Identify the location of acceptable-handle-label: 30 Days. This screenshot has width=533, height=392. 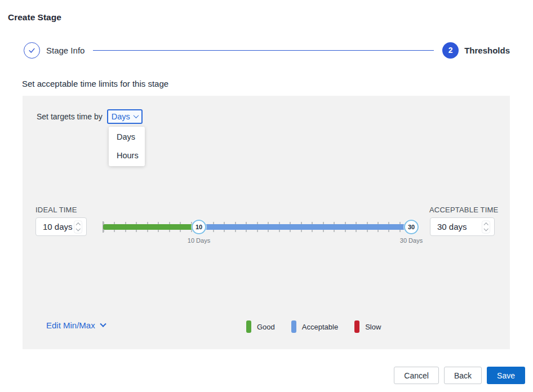
(411, 240).